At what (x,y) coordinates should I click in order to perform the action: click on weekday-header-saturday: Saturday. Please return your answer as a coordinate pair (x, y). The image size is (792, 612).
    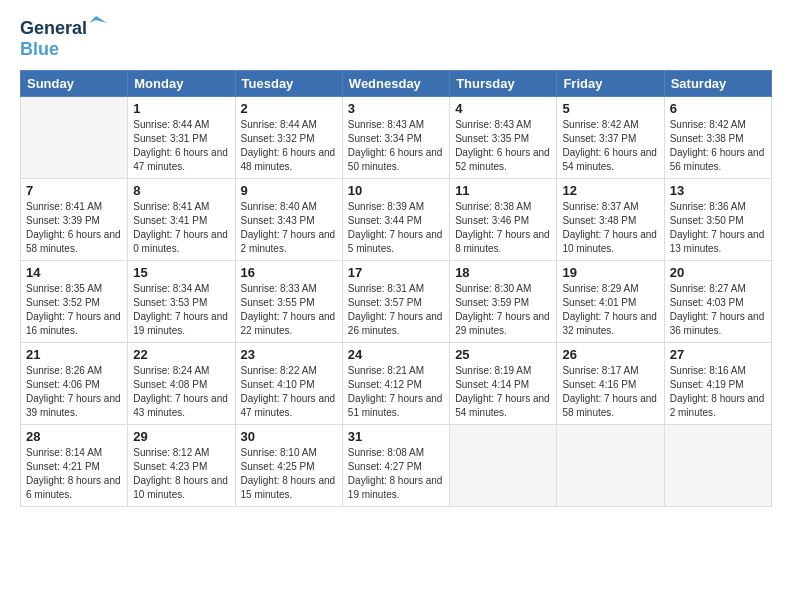
    Looking at the image, I should click on (718, 84).